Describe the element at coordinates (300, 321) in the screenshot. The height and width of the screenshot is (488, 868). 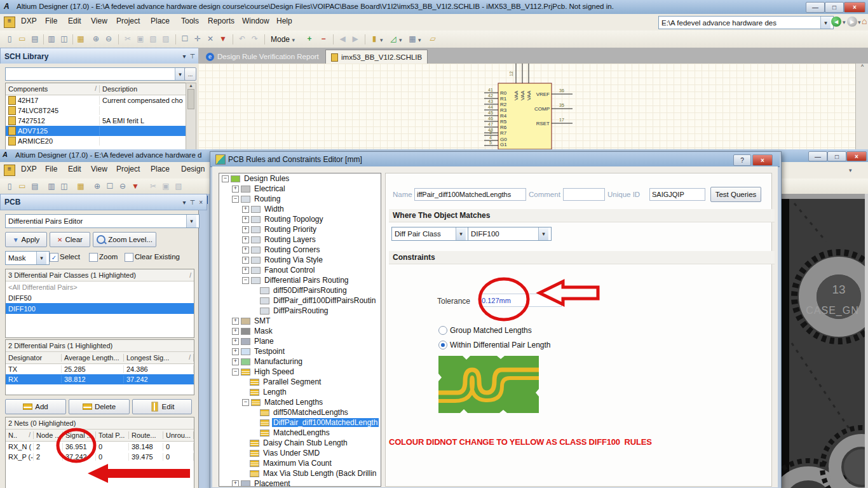
I see `tree-item-smt: +SMT` at that location.